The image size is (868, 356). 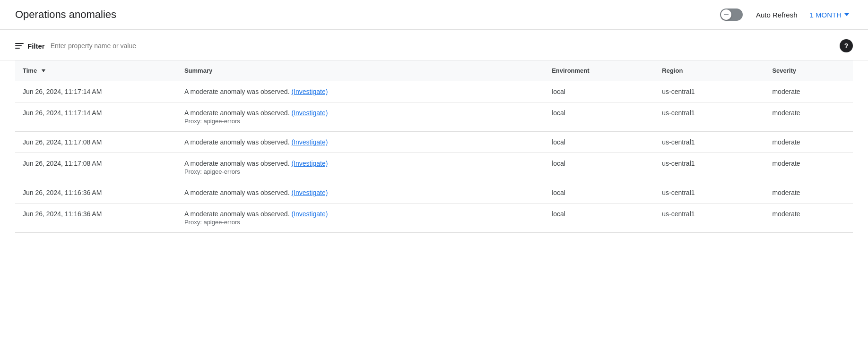 What do you see at coordinates (443, 46) in the screenshot?
I see `filter-input` at bounding box center [443, 46].